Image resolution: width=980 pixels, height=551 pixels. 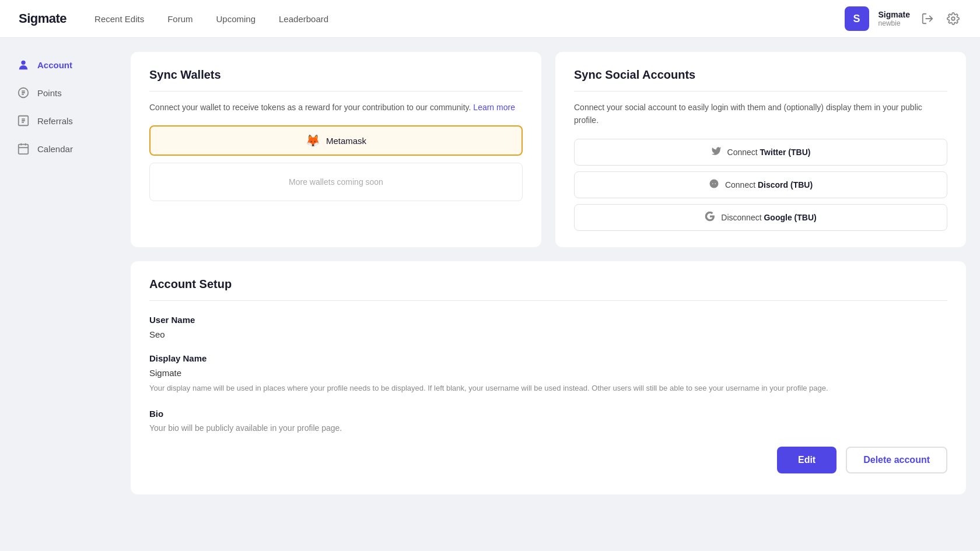 I want to click on referrals-icon, so click(x=23, y=121).